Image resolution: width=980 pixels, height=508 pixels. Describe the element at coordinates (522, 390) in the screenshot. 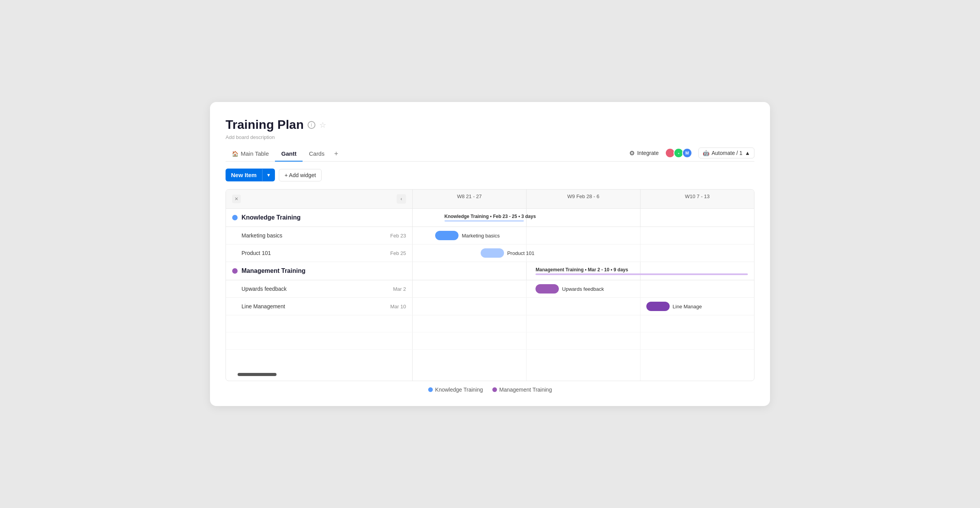

I see `legend-management: Management Training` at that location.